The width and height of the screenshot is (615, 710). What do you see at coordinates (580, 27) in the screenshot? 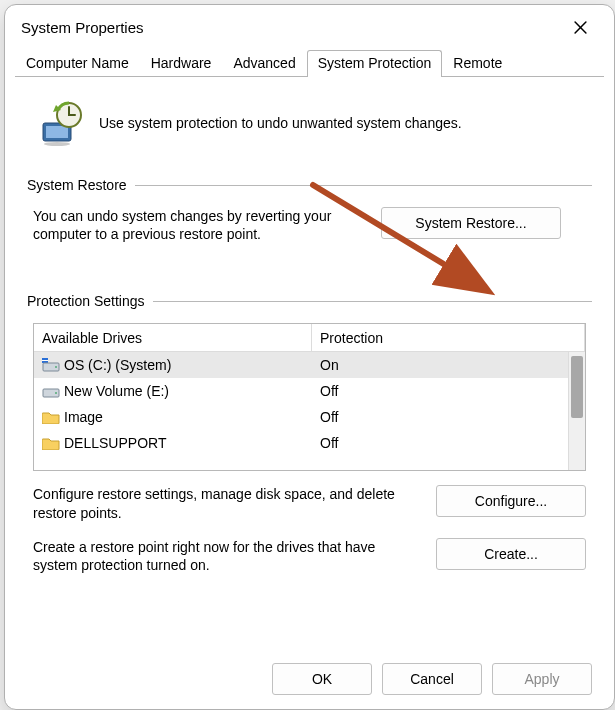
I see `close-button` at bounding box center [580, 27].